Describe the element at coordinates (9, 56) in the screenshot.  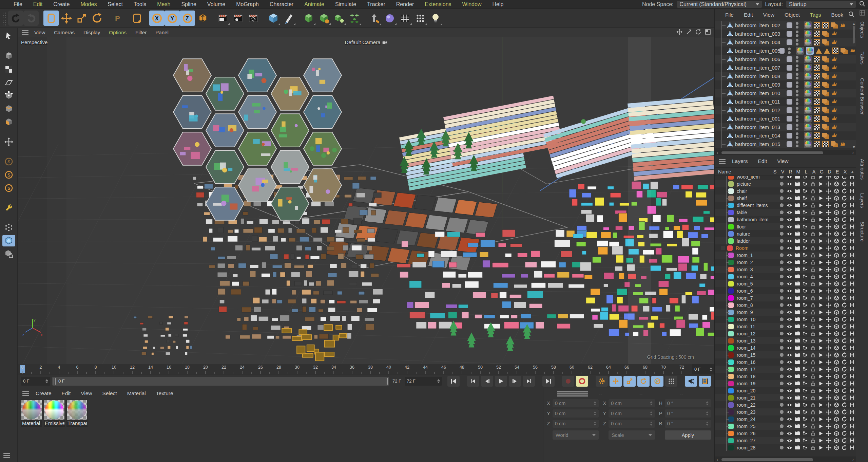
I see `model-mode-button` at that location.